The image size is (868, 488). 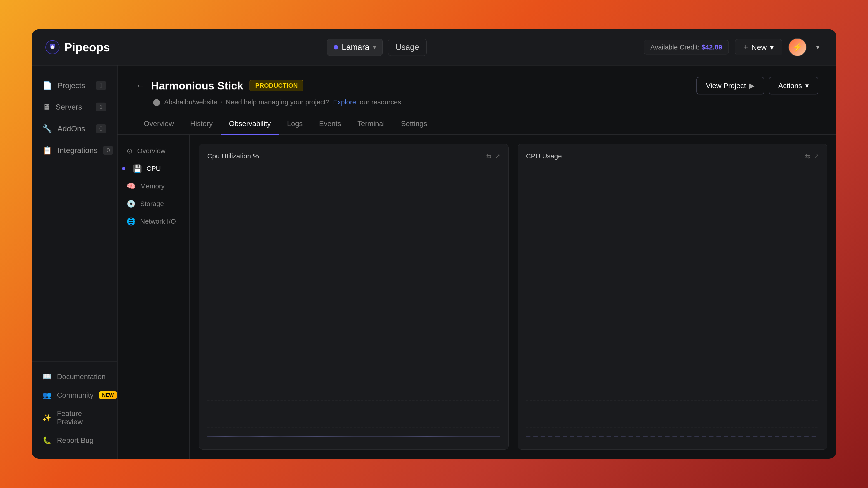 What do you see at coordinates (489, 156) in the screenshot?
I see `chart-cpu-util-sync-icon: ⇆` at bounding box center [489, 156].